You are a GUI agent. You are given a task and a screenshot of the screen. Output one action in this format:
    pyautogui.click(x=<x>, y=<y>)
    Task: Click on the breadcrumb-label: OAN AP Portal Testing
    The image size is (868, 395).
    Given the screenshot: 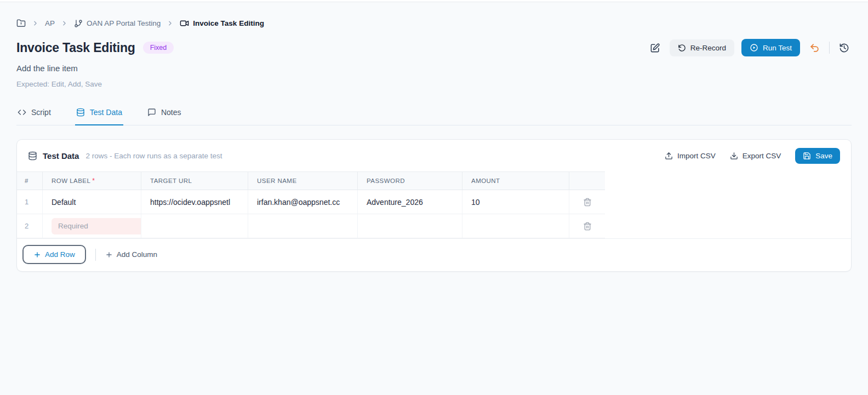 What is the action you would take?
    pyautogui.click(x=124, y=23)
    